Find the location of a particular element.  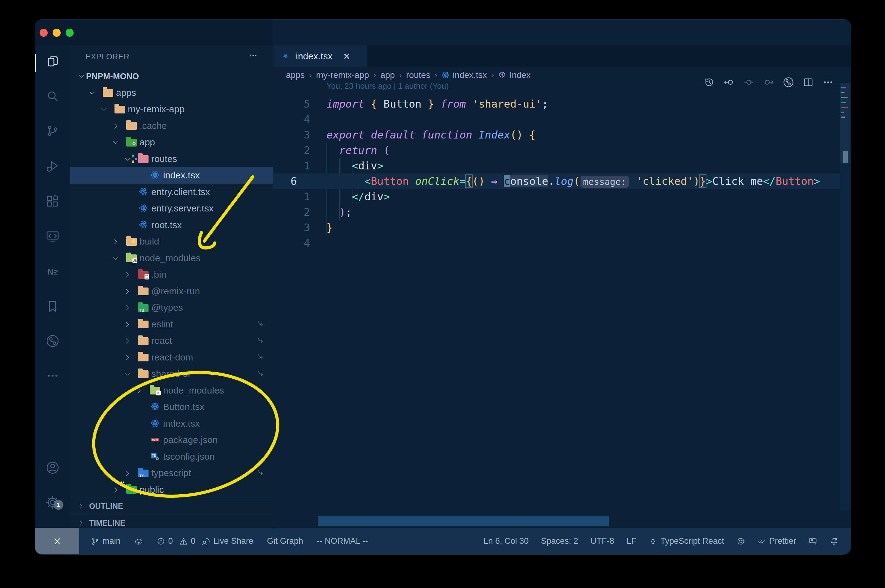

breadcrumb-item-apps: apps is located at coordinates (295, 75).